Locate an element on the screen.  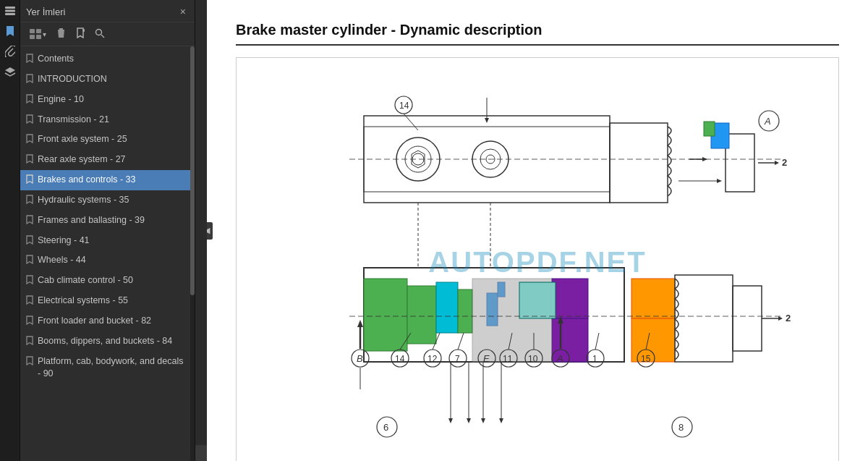
toolbar-delete-button is located at coordinates (61, 34).